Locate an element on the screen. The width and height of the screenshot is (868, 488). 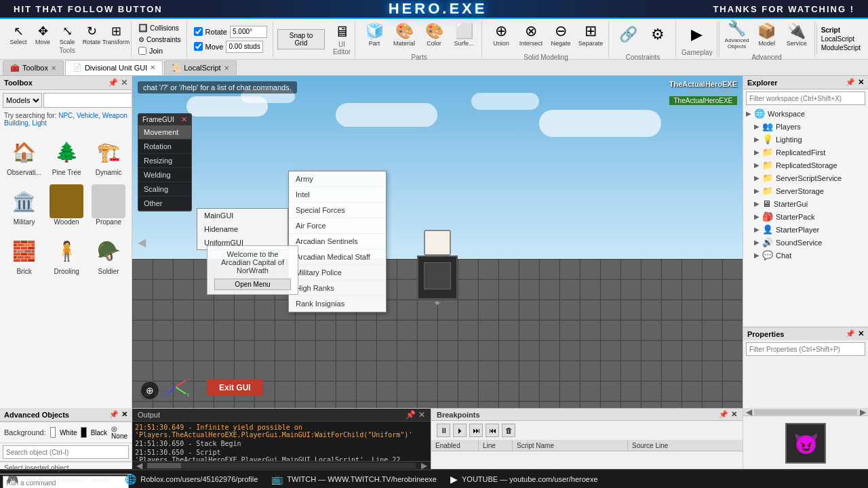
output-content: 21:51:30.649 - Infinite yield possible o… is located at coordinates (281, 441).